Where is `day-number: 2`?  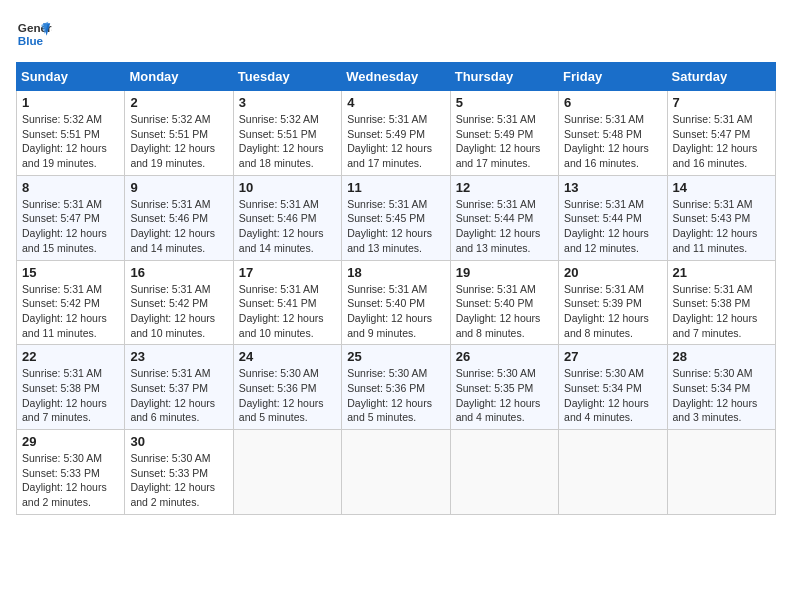
day-number: 2 is located at coordinates (178, 102).